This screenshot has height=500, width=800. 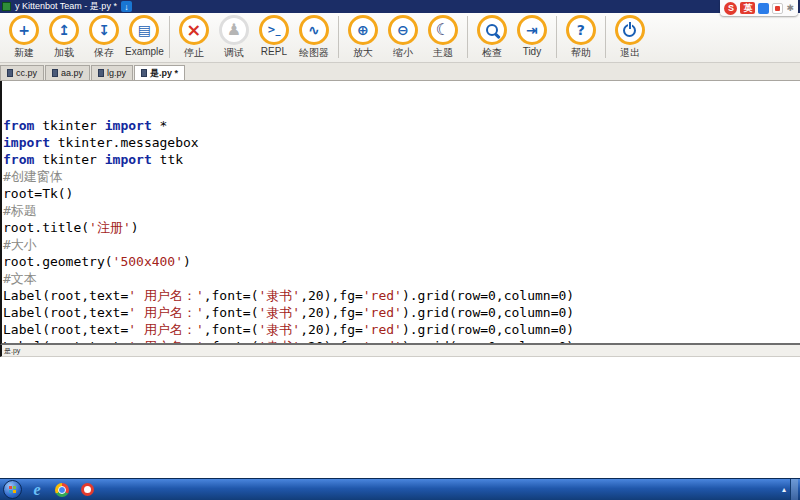 I want to click on windows-flag-icon, so click(x=12, y=490).